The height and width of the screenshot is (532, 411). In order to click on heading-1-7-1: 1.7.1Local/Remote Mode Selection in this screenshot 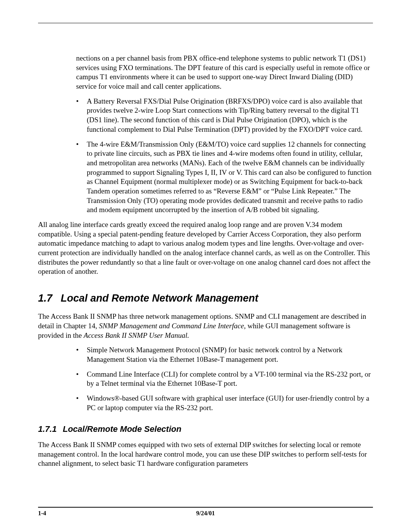, I will do `click(206, 430)`.